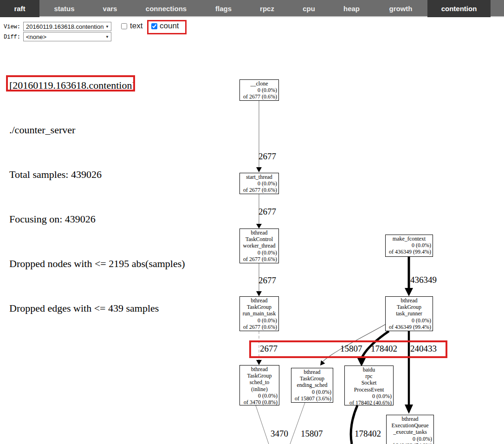 This screenshot has height=444, width=504. What do you see at coordinates (348, 349) in the screenshot?
I see `annotation-edge-labels` at bounding box center [348, 349].